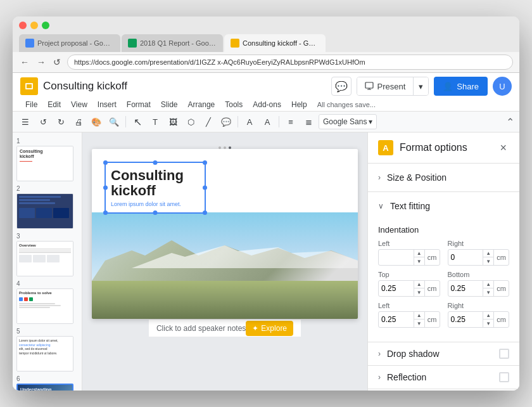  What do you see at coordinates (172, 43) in the screenshot?
I see `tab-sheets: 2018 Q1 Report - Google She...` at bounding box center [172, 43].